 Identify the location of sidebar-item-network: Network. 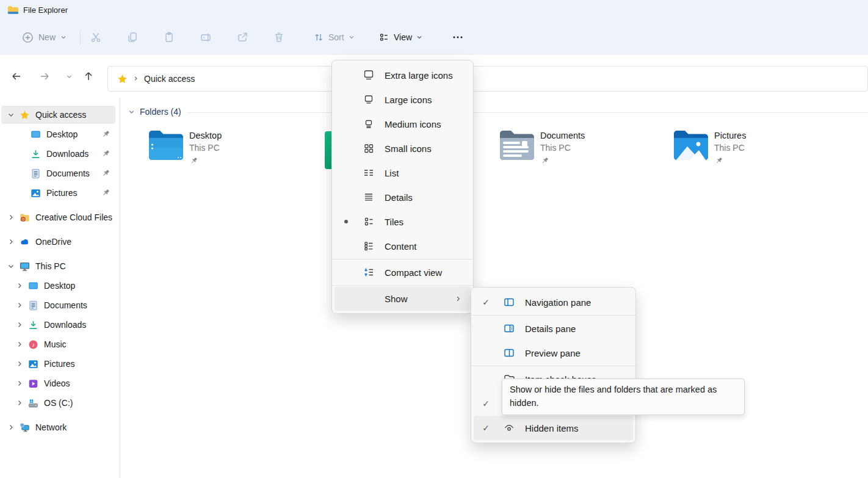
(59, 427).